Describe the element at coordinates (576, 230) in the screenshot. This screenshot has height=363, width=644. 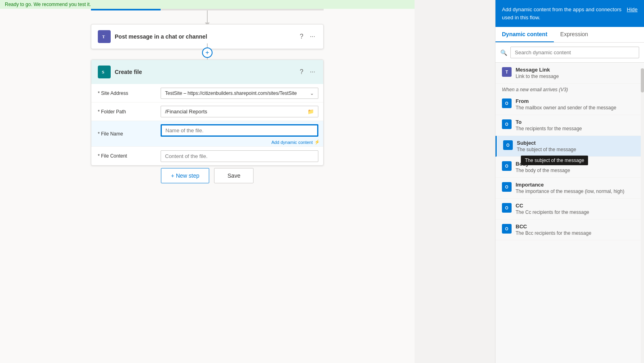
I see `bcc-text: BCC The Bcc recipients for the message` at that location.